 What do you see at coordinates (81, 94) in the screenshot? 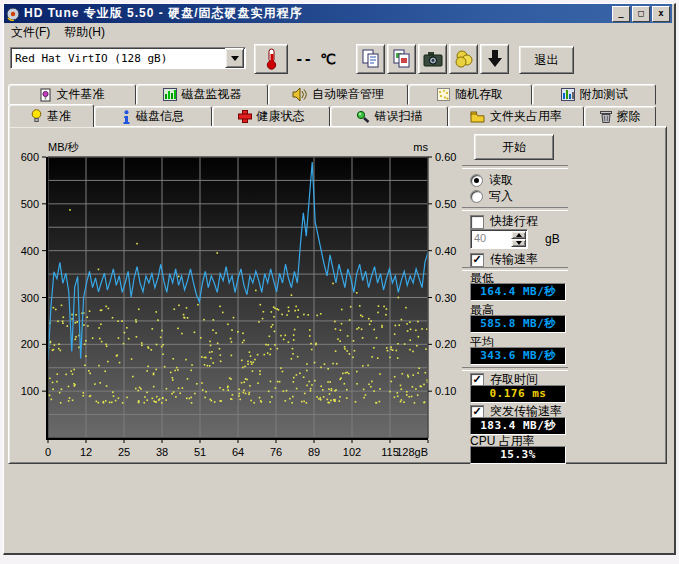
I see `tab-label: 文件基准` at bounding box center [81, 94].